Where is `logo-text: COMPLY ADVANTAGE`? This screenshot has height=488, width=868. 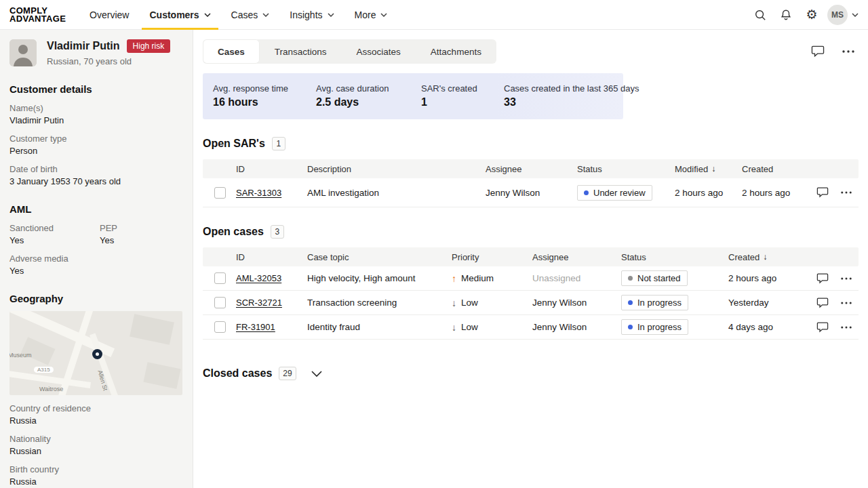
logo-text: COMPLY ADVANTAGE is located at coordinates (38, 15).